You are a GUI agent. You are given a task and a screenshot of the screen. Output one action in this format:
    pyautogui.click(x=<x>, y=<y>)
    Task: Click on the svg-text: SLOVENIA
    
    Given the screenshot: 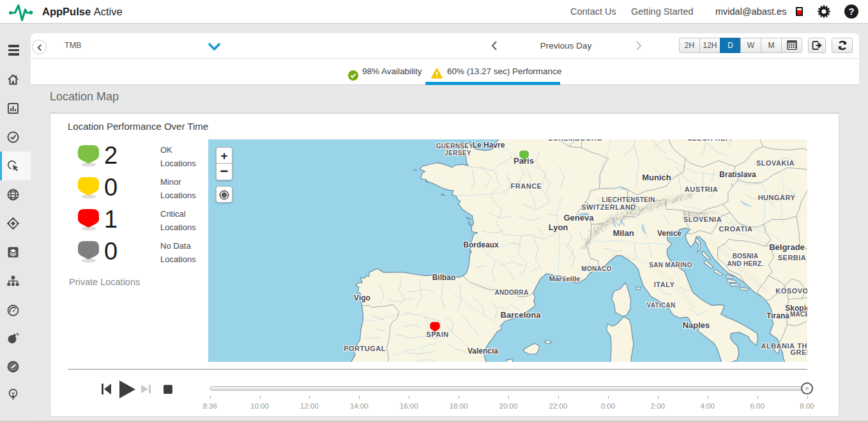 What is the action you would take?
    pyautogui.click(x=703, y=219)
    